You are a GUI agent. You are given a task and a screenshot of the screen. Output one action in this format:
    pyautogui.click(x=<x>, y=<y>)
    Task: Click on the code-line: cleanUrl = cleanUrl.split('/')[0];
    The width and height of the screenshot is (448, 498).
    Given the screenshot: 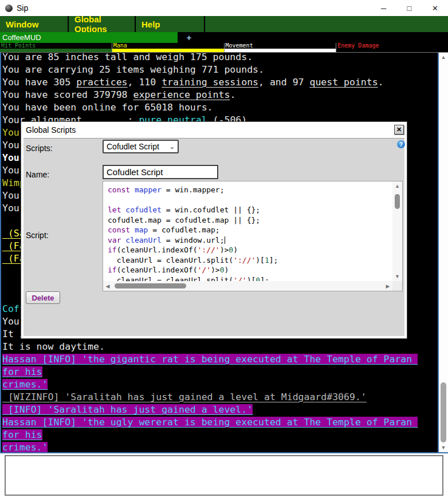 What is the action you would take?
    pyautogui.click(x=250, y=278)
    